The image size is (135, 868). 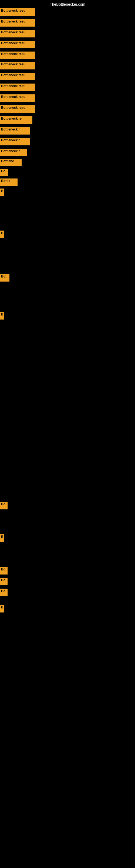 I want to click on bottleneck-item: Bottleneck rest, so click(x=17, y=87).